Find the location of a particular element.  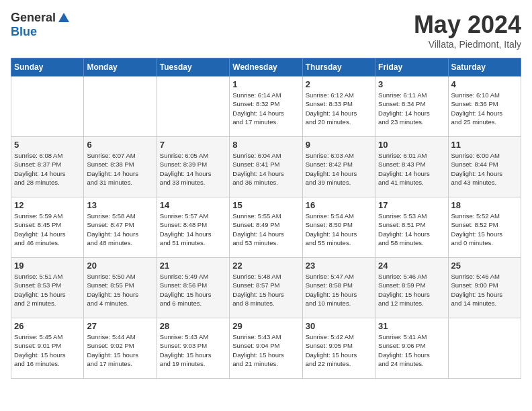

day-info: Sunrise: 5:45 AM Sunset: 9:01 PM Dayligh… is located at coordinates (47, 351).